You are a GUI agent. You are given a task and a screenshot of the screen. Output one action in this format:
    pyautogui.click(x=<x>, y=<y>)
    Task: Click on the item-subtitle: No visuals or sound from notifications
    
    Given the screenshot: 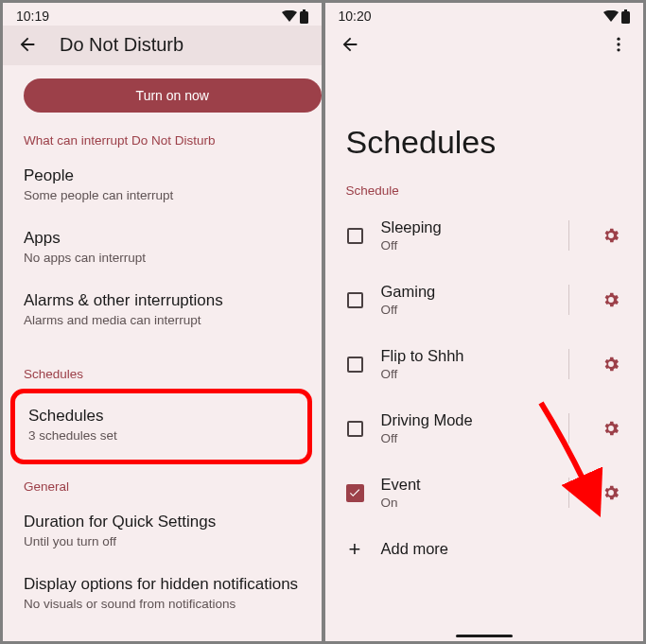 What is the action you would take?
    pyautogui.click(x=163, y=603)
    